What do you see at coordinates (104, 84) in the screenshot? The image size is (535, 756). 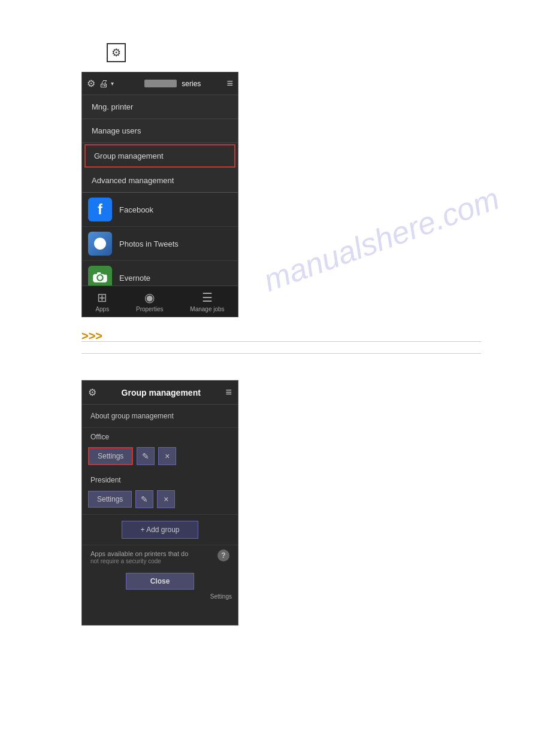 I see `sc1-printer-icon: 🖨` at bounding box center [104, 84].